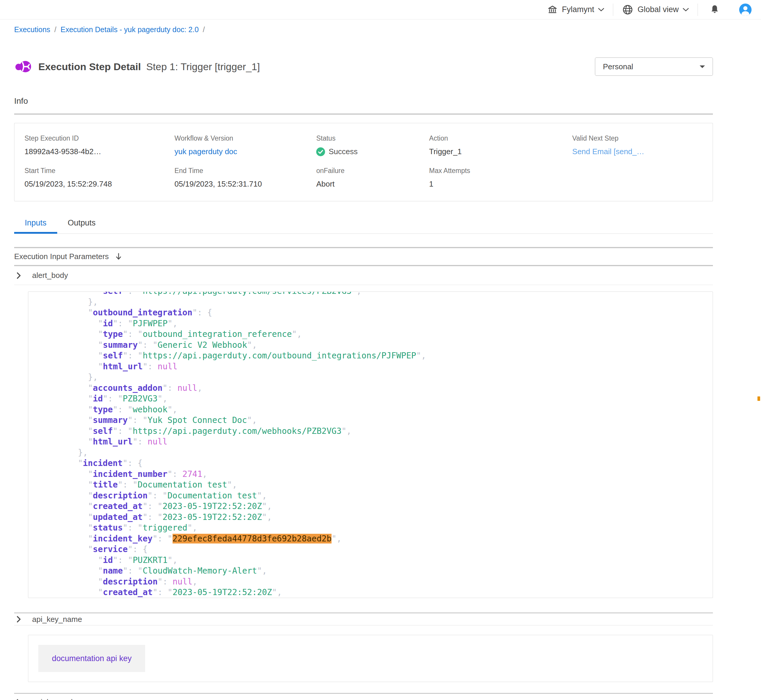  I want to click on scrollbar-find-marker, so click(759, 398).